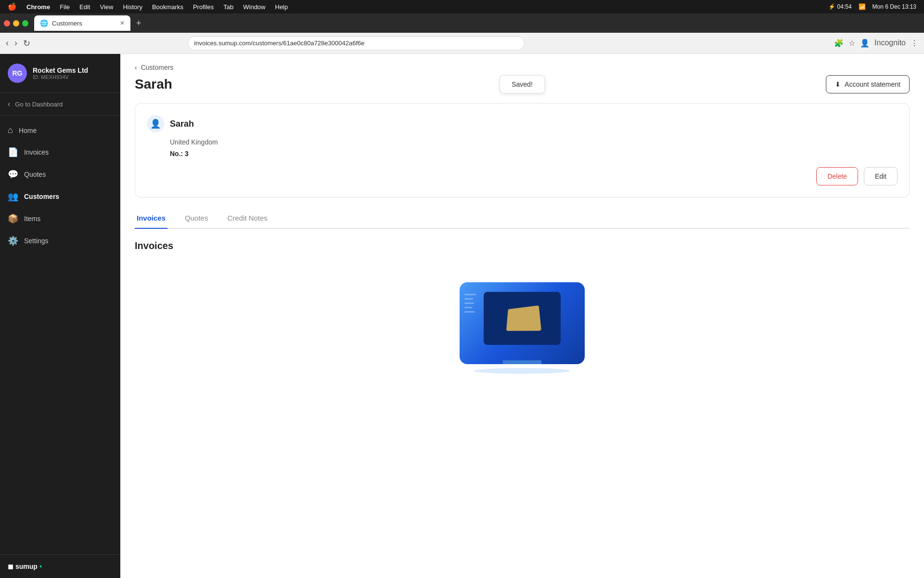  I want to click on more-options-icon: ⋮, so click(914, 43).